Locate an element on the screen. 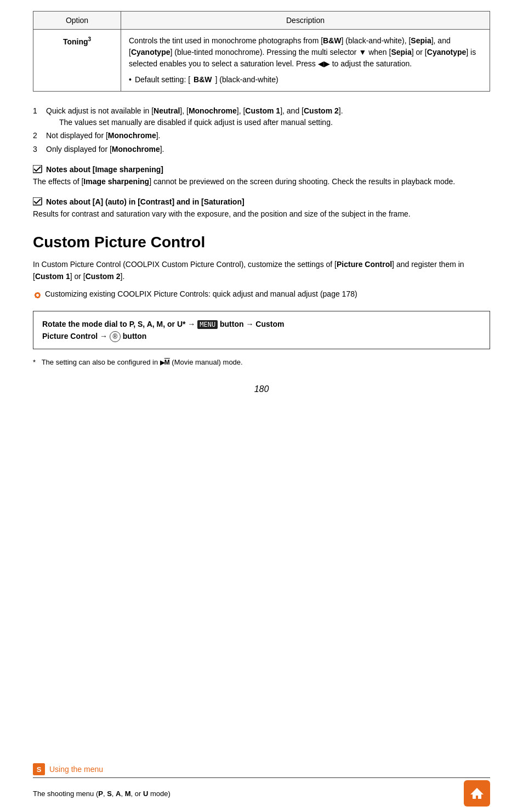 Image resolution: width=523 pixels, height=812 pixels. note-contrast-saturation: Notes about [A] (auto) in [Contrast] and… is located at coordinates (262, 208).